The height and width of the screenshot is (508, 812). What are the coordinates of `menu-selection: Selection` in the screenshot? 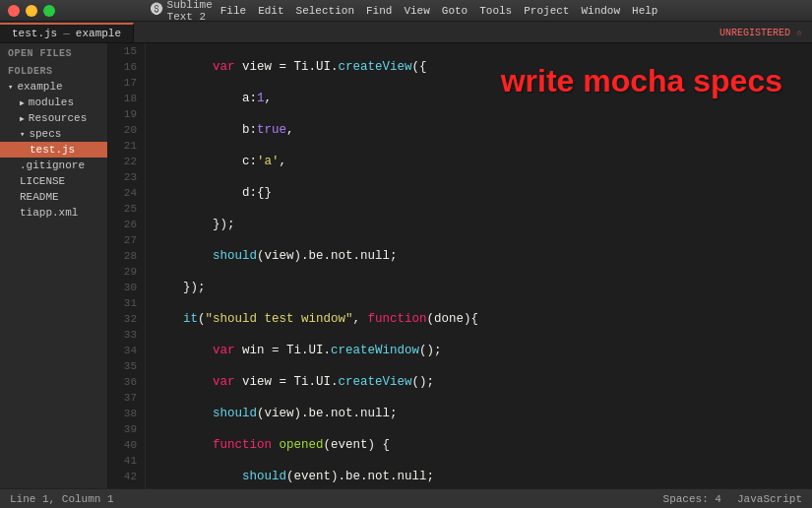 It's located at (325, 11).